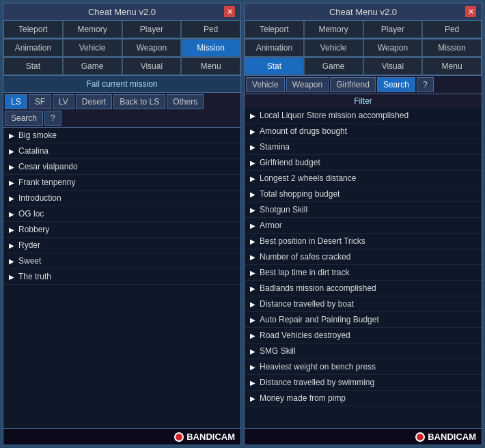 This screenshot has height=448, width=485. What do you see at coordinates (420, 437) in the screenshot?
I see `right-bandicam-record-dot` at bounding box center [420, 437].